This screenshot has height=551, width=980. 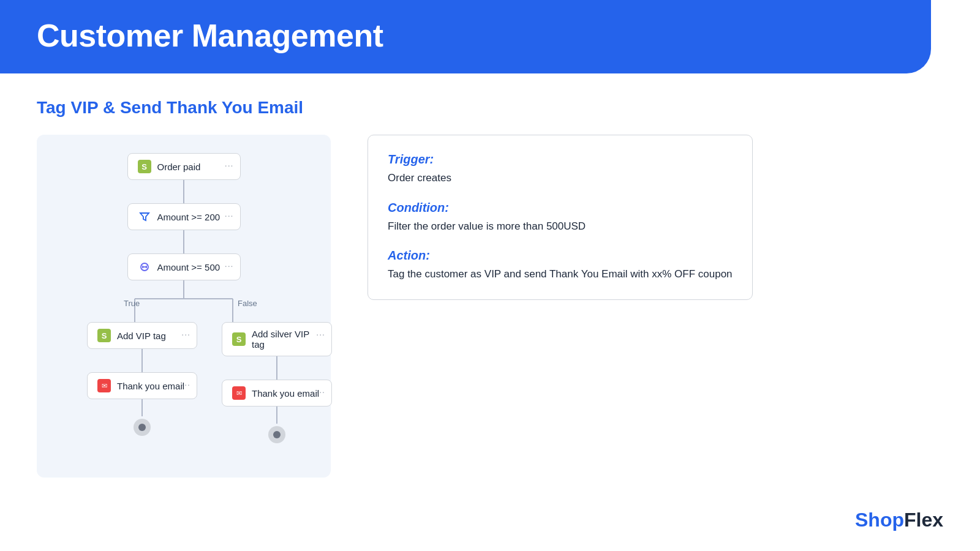 What do you see at coordinates (924, 520) in the screenshot?
I see `brand-flex: Flex` at bounding box center [924, 520].